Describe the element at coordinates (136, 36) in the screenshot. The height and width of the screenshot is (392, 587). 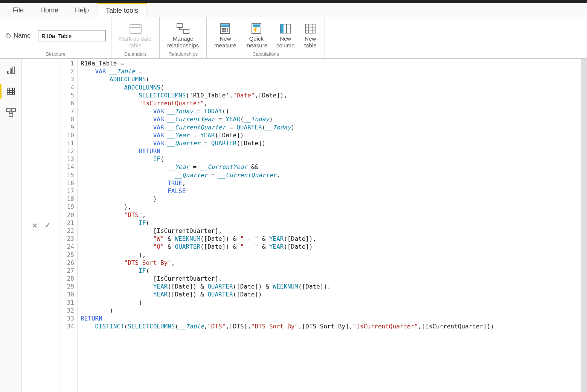
I see `mark-as-date-table-button: Mark as date table` at that location.